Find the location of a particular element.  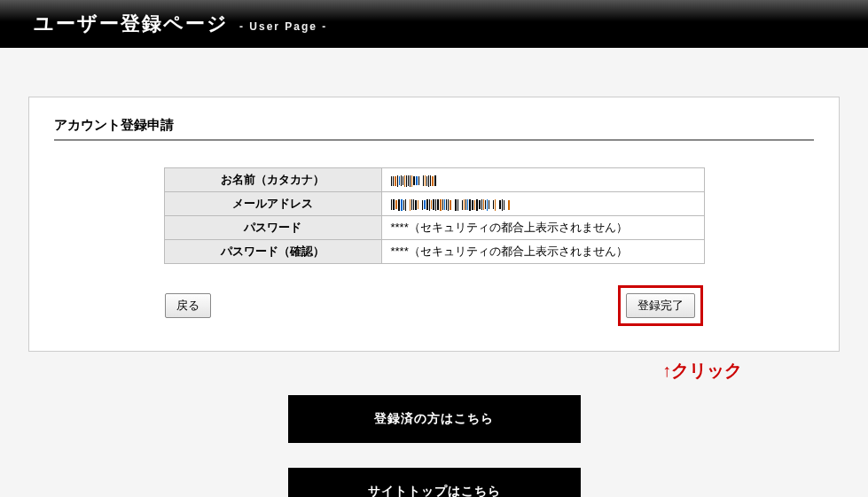

value-email is located at coordinates (543, 204).